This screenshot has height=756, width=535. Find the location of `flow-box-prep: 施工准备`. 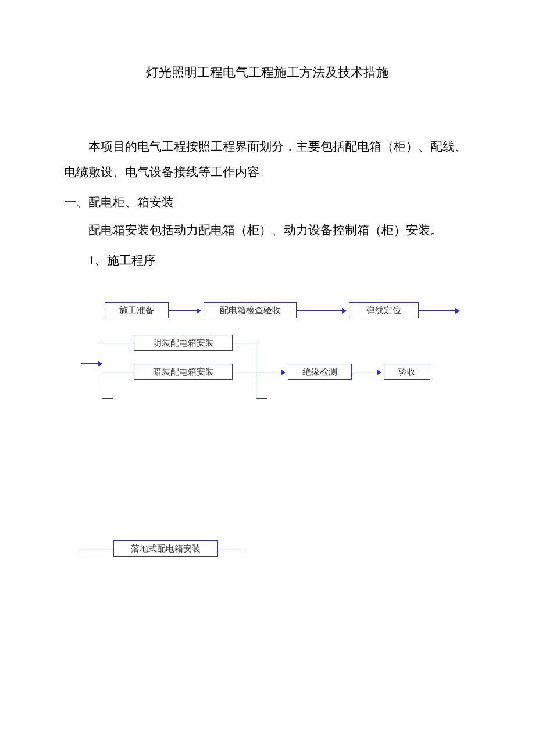

flow-box-prep: 施工准备 is located at coordinates (137, 310).